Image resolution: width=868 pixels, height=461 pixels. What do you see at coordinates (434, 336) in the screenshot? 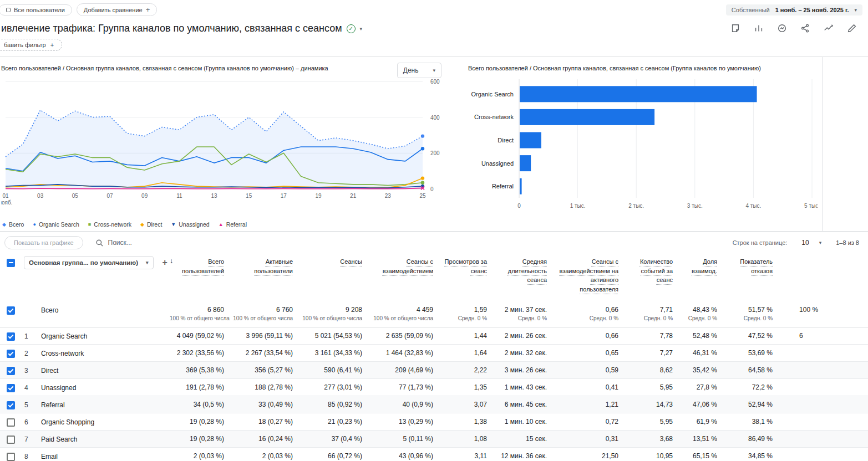
I see `table-row: 1Organic Search4 049 (59,02 %)3 996 (59,…` at bounding box center [434, 336].